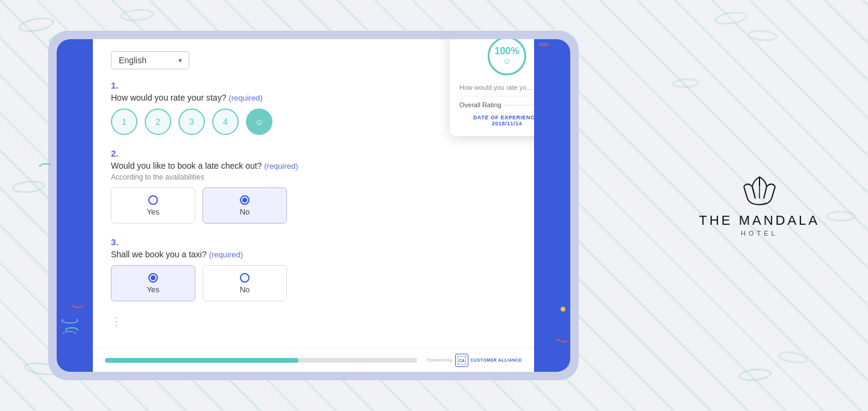 The width and height of the screenshot is (868, 411). Describe the element at coordinates (150, 60) in the screenshot. I see `language-select-container: English Deutsch Français Español ▼` at that location.